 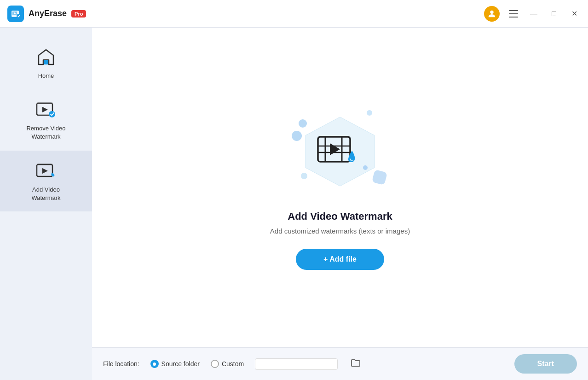 What do you see at coordinates (16, 14) in the screenshot?
I see `app-logo` at bounding box center [16, 14].